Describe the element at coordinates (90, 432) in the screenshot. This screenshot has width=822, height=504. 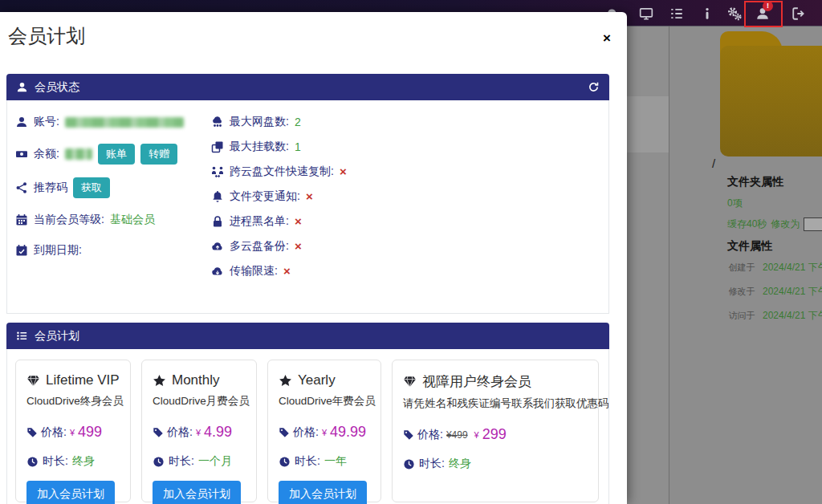
I see `price-value: 499` at that location.